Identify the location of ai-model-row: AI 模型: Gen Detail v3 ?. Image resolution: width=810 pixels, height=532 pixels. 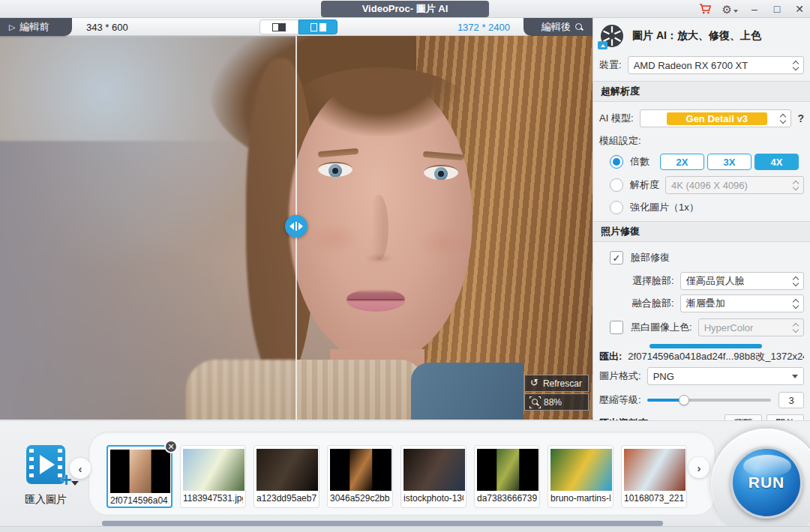
(702, 118).